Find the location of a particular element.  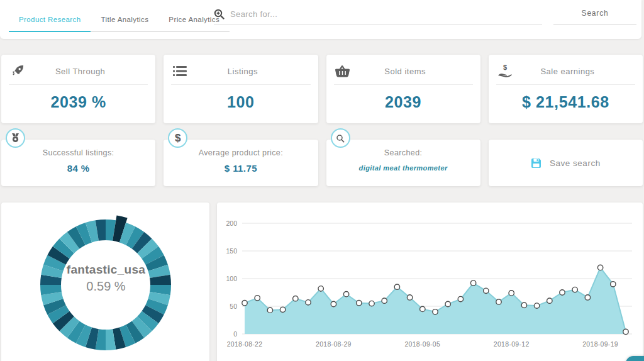

list-icon is located at coordinates (180, 71).